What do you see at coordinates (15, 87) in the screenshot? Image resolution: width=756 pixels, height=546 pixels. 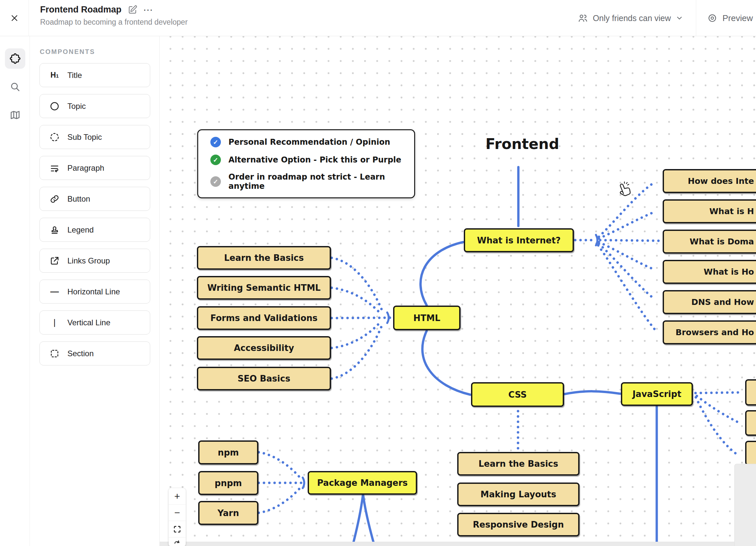 I see `search-tab-button` at bounding box center [15, 87].